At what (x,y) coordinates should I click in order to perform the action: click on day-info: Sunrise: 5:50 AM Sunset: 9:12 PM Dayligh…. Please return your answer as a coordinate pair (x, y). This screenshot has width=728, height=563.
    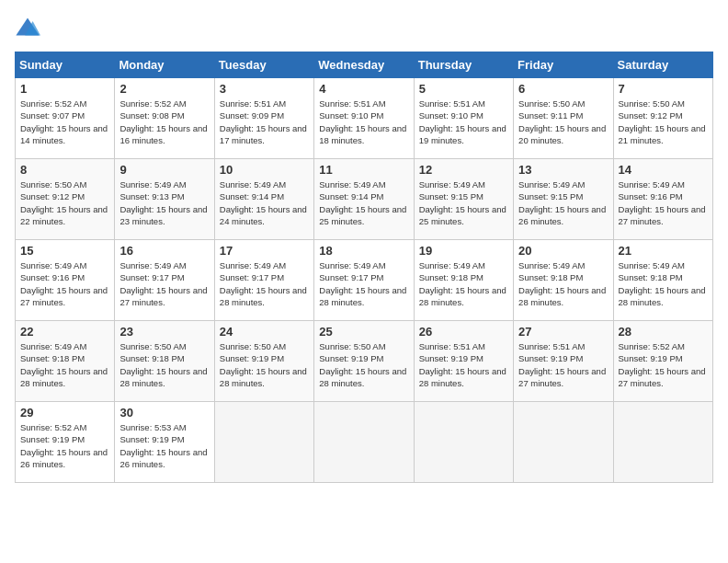
    Looking at the image, I should click on (664, 121).